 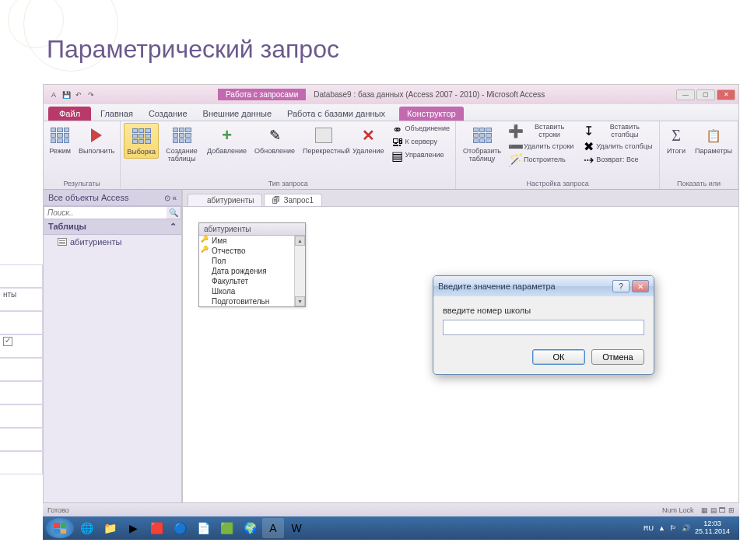 What do you see at coordinates (588, 160) in the screenshot?
I see `return-icon: ⇢` at bounding box center [588, 160].